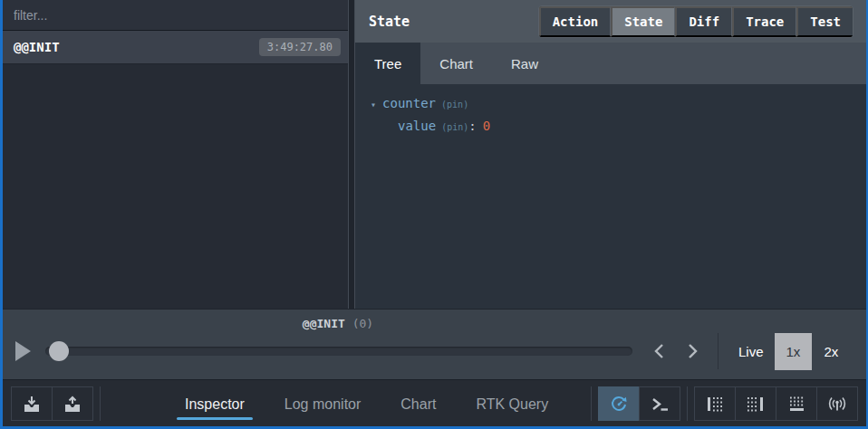 This screenshot has height=429, width=868. What do you see at coordinates (837, 404) in the screenshot?
I see `broadcast-antenna-icon` at bounding box center [837, 404].